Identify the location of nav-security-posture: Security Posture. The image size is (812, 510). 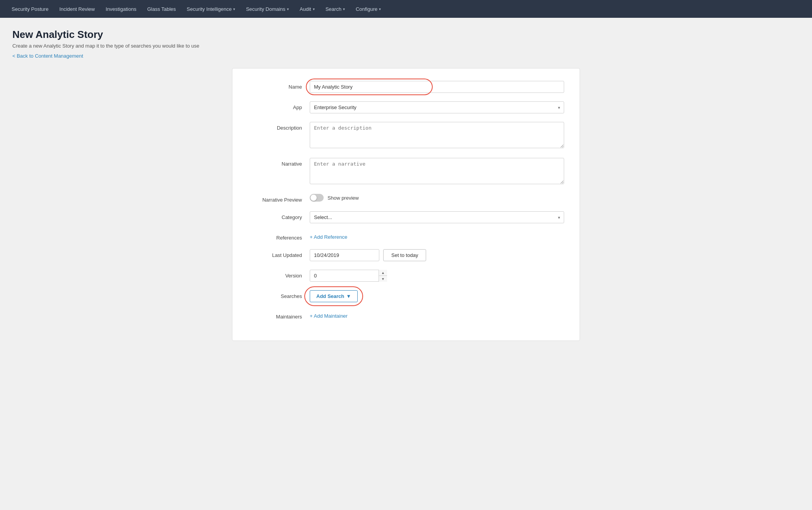
(30, 9).